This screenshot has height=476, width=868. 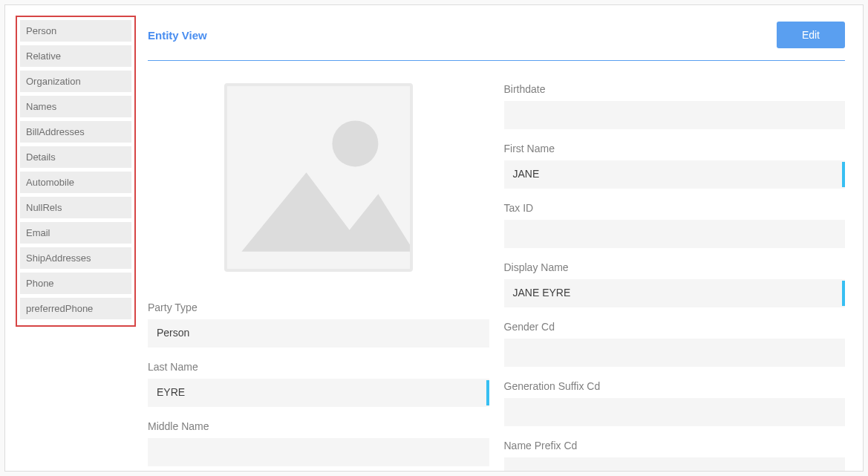 What do you see at coordinates (177, 36) in the screenshot?
I see `page-title: Entity View` at bounding box center [177, 36].